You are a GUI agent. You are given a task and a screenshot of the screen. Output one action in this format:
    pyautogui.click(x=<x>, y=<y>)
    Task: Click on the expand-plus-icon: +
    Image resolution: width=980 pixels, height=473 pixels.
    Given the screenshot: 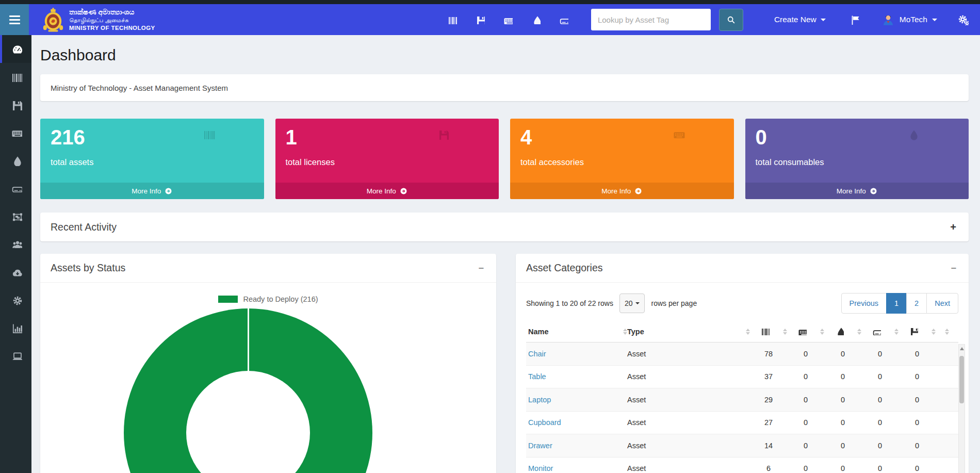 What is the action you would take?
    pyautogui.click(x=953, y=227)
    